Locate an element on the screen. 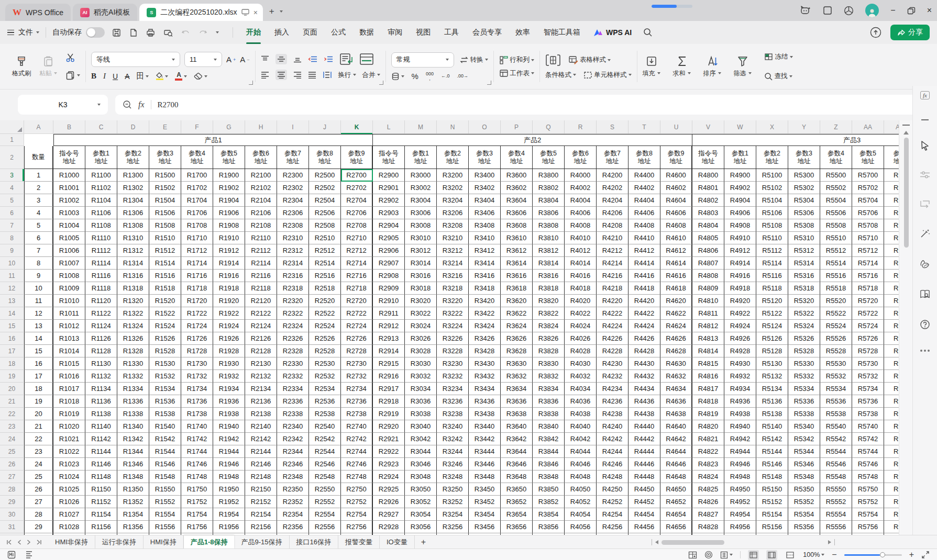 The width and height of the screenshot is (937, 560). grid-cell: R5516 is located at coordinates (836, 276).